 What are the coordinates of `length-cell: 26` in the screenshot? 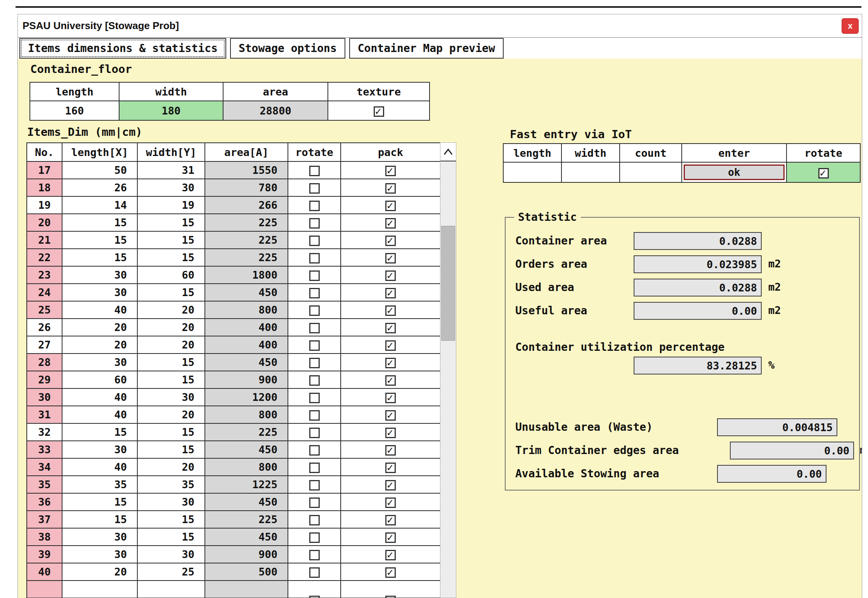 It's located at (100, 188).